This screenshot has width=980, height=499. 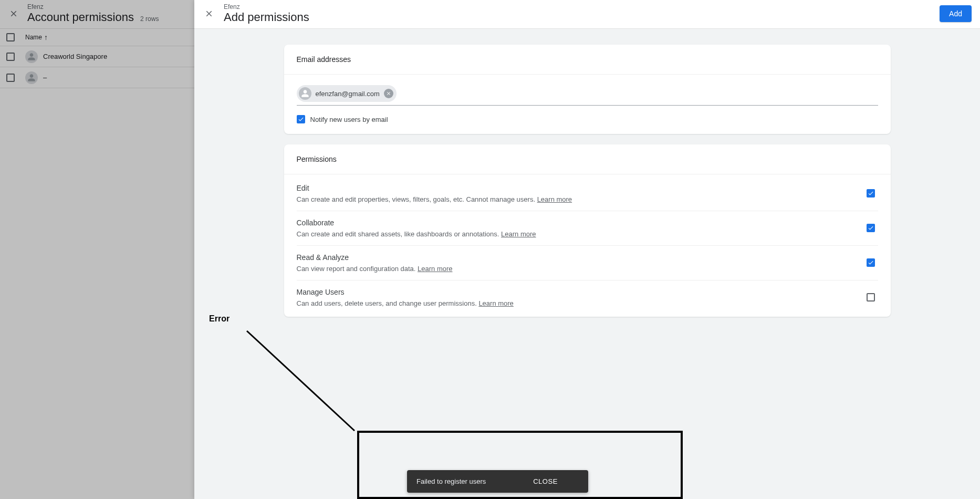 What do you see at coordinates (349, 120) in the screenshot?
I see `notify-label: Notify new users by email` at bounding box center [349, 120].